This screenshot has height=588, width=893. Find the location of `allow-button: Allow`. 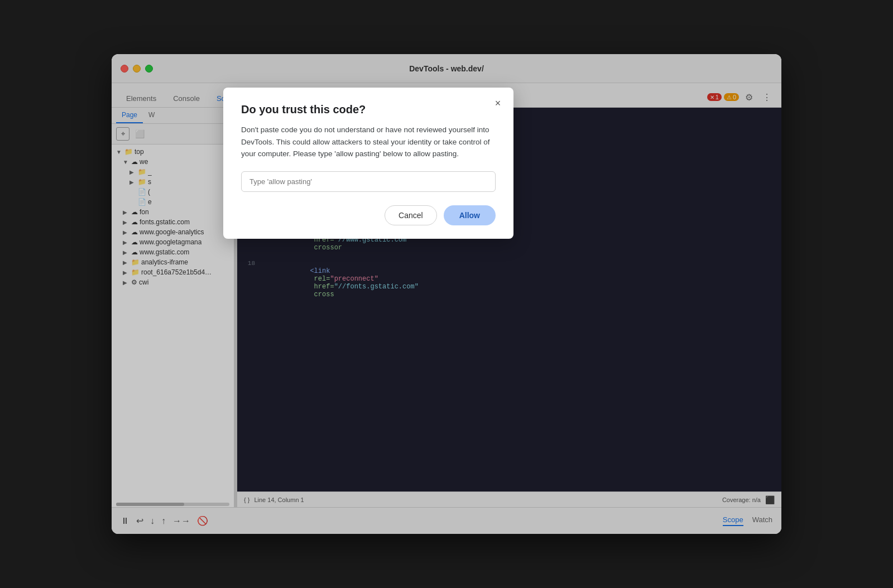

allow-button: Allow is located at coordinates (470, 215).